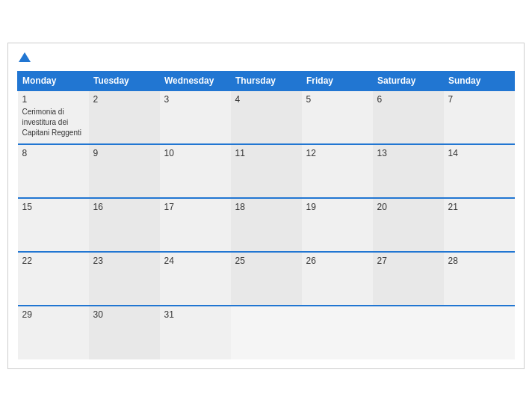 The image size is (532, 411). What do you see at coordinates (54, 279) in the screenshot?
I see `day-cell: 22` at bounding box center [54, 279].